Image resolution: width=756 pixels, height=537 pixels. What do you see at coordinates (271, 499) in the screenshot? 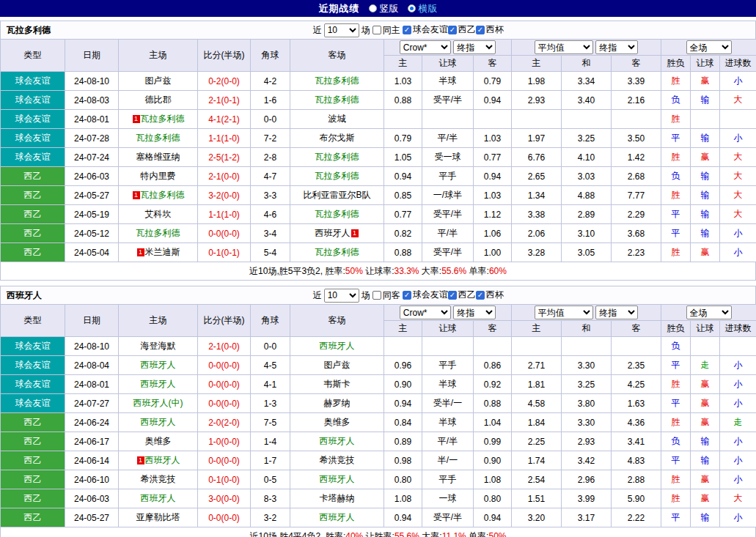
I see `corners-cell: 8-3` at bounding box center [271, 499].